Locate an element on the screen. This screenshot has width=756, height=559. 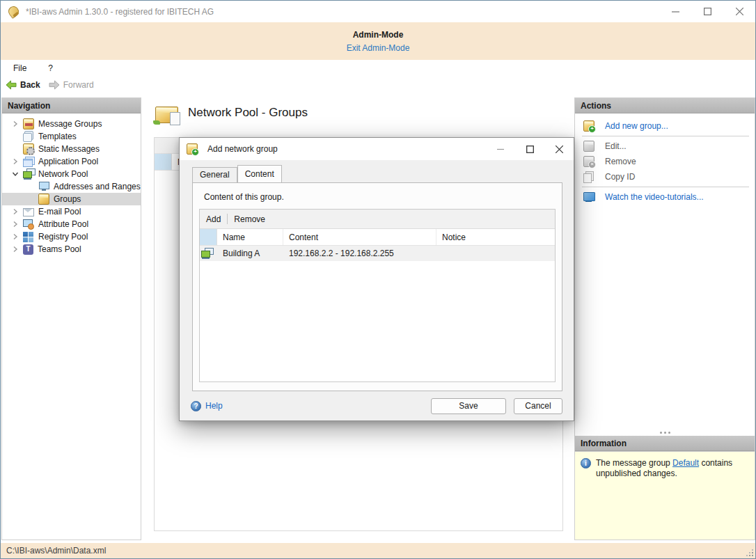
video-tutorials-icon is located at coordinates (589, 197).